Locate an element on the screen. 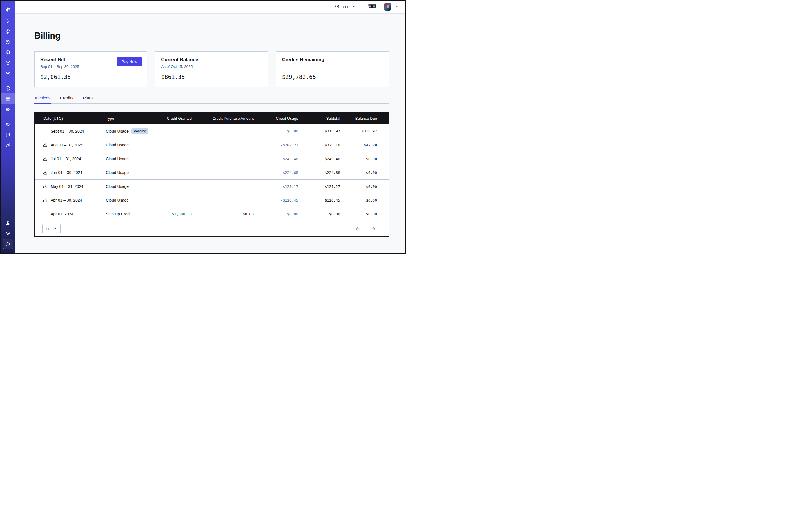 The height and width of the screenshot is (508, 812). invoice-date: Jun 01 – 30, 2024 is located at coordinates (67, 173).